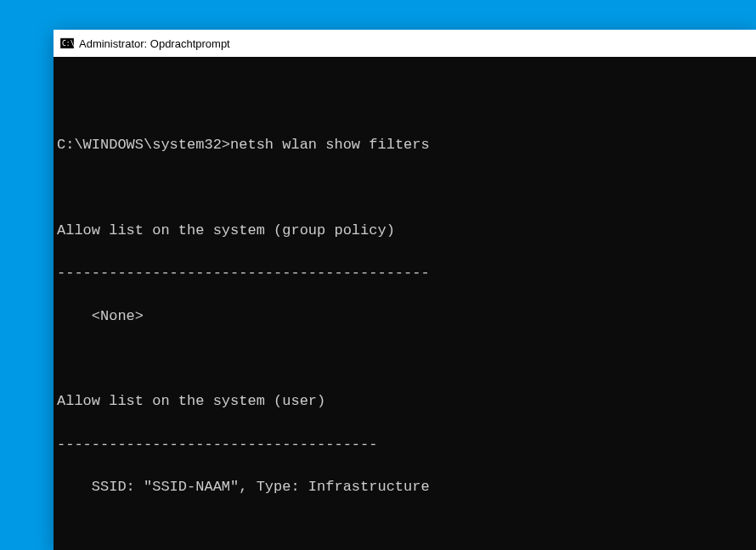  What do you see at coordinates (68, 44) in the screenshot?
I see `svg-text: C:\` at bounding box center [68, 44].